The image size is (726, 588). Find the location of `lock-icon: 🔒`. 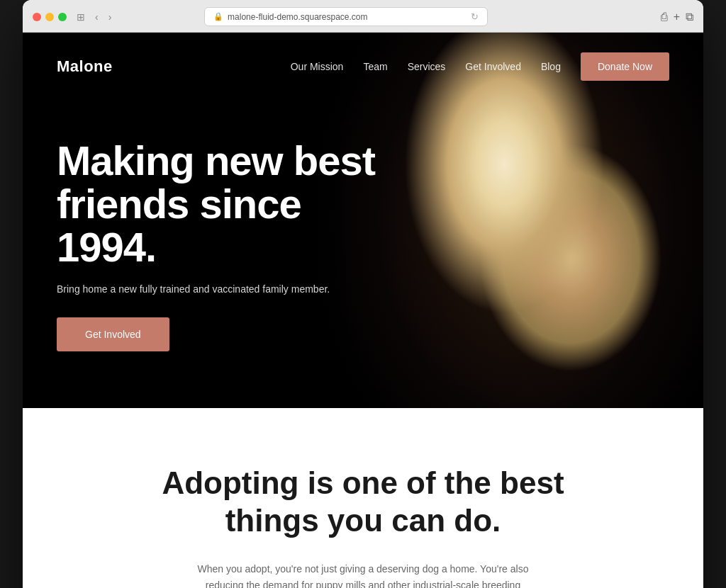

lock-icon: 🔒 is located at coordinates (218, 17).